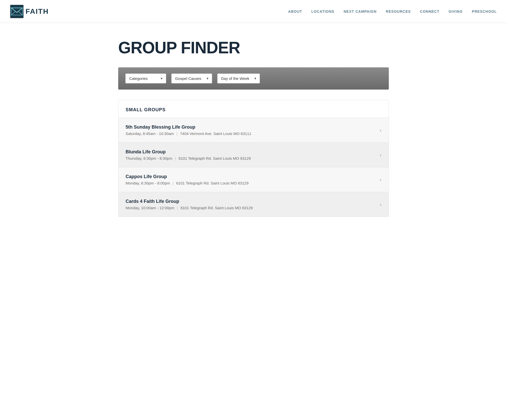 The image size is (507, 420). I want to click on categories-select: Categories, so click(146, 79).